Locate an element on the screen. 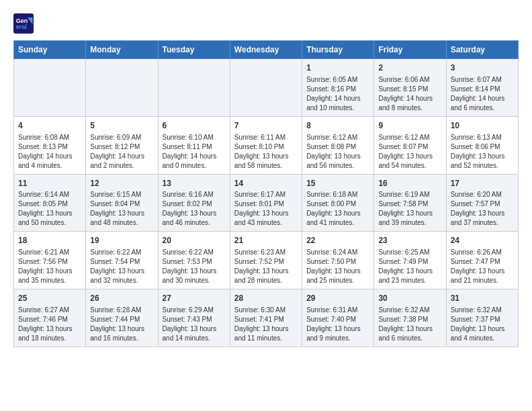 The width and height of the screenshot is (532, 411). day-number: 29 is located at coordinates (338, 298).